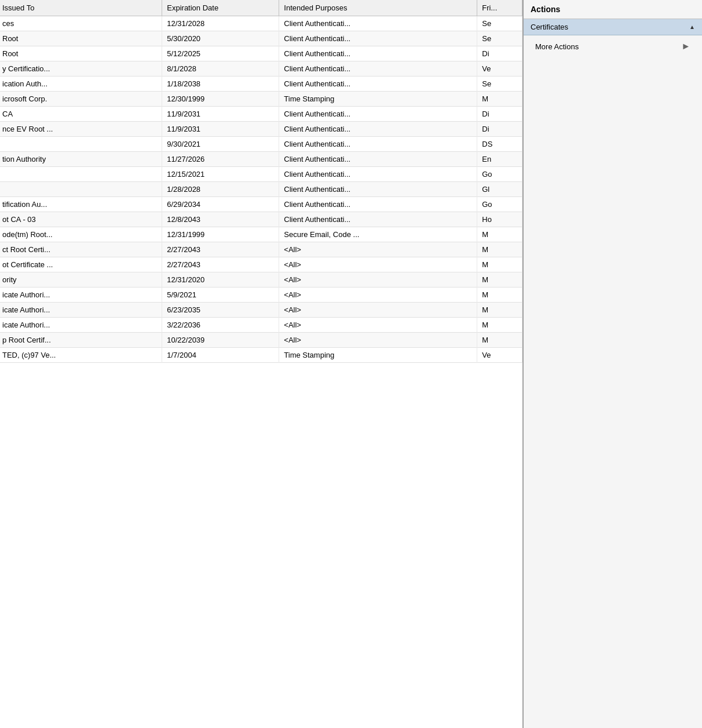 This screenshot has width=702, height=728. Describe the element at coordinates (81, 280) in the screenshot. I see `cell-issued-to: ority` at that location.